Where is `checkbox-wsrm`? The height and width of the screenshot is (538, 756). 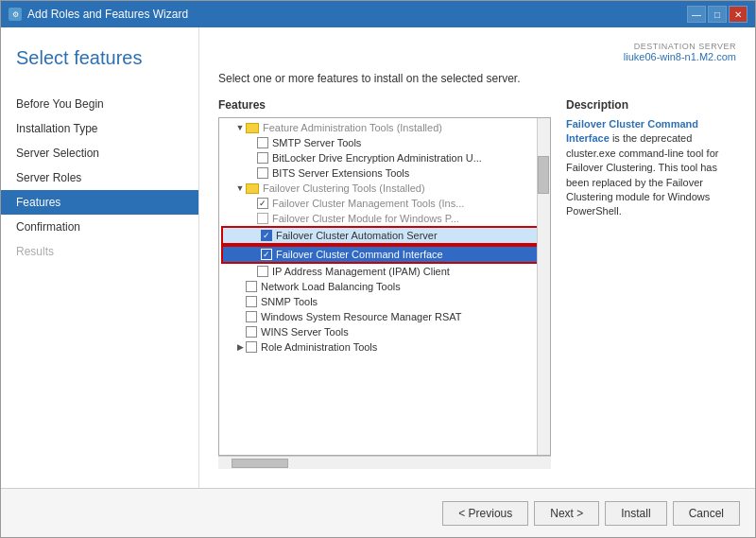 checkbox-wsrm is located at coordinates (251, 317).